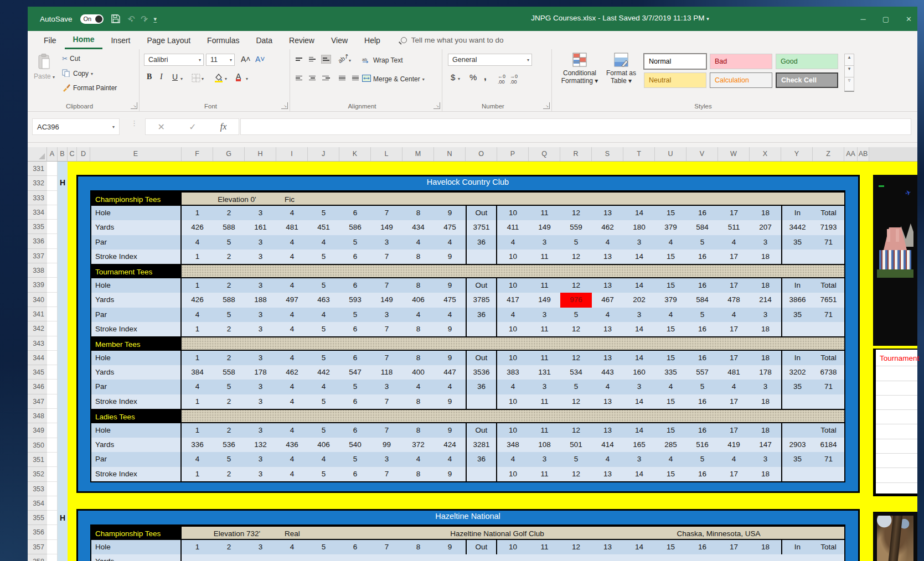 The width and height of the screenshot is (924, 561). I want to click on align-right-button, so click(326, 78).